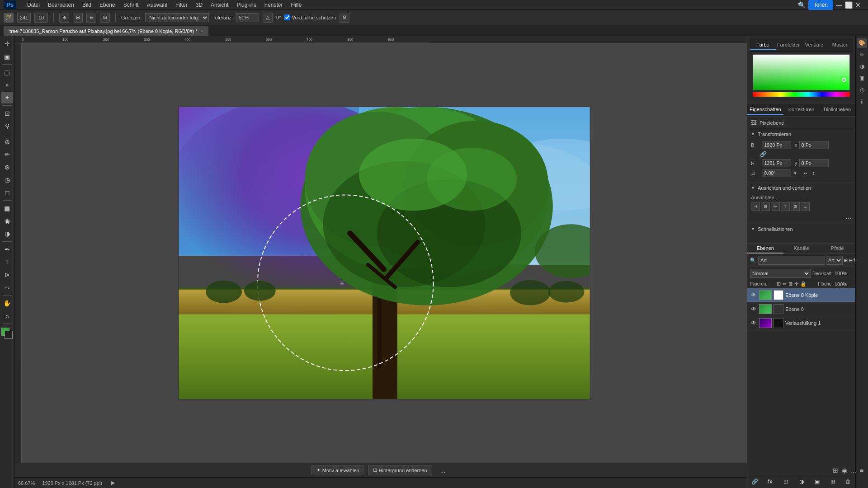  What do you see at coordinates (790, 284) in the screenshot?
I see `lock-art-icon: ⊠` at bounding box center [790, 284].